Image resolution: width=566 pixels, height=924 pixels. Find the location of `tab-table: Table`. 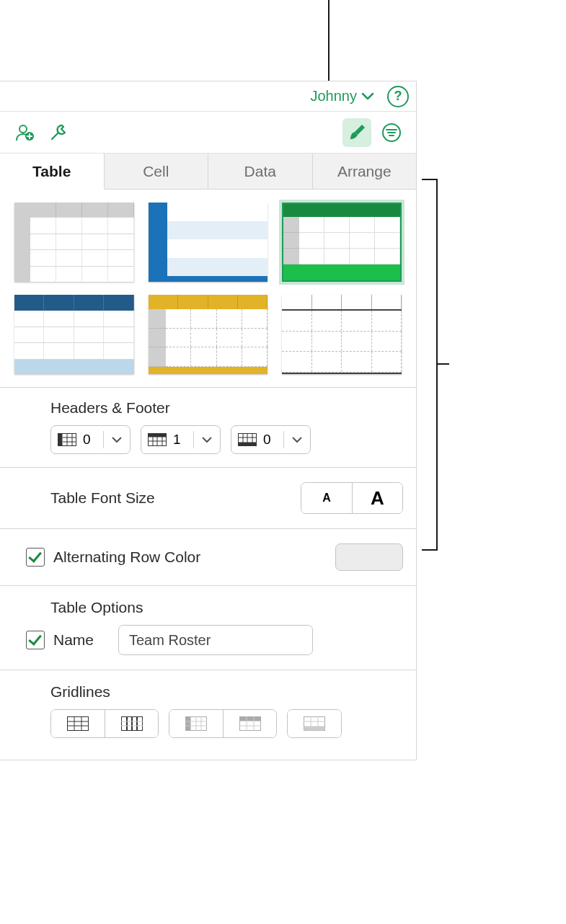

tab-table: Table is located at coordinates (52, 172).